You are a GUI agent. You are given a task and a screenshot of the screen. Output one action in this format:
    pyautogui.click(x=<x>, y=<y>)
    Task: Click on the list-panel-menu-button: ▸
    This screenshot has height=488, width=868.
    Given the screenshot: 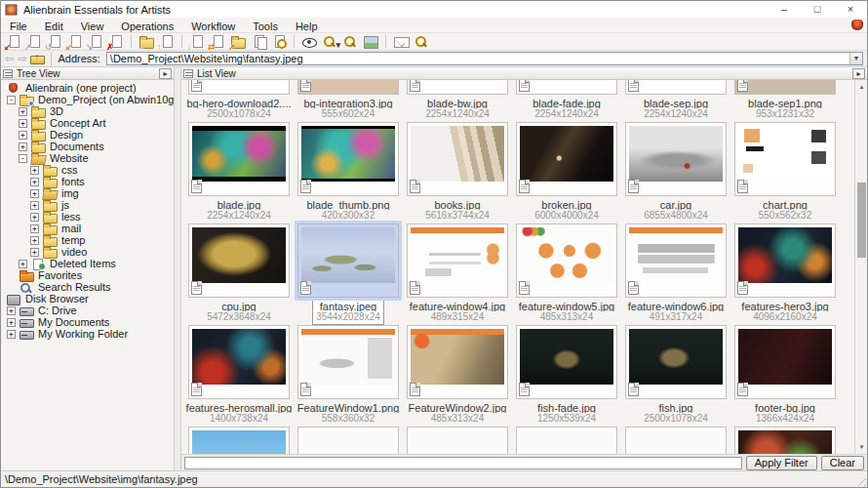 What is the action you would take?
    pyautogui.click(x=858, y=74)
    